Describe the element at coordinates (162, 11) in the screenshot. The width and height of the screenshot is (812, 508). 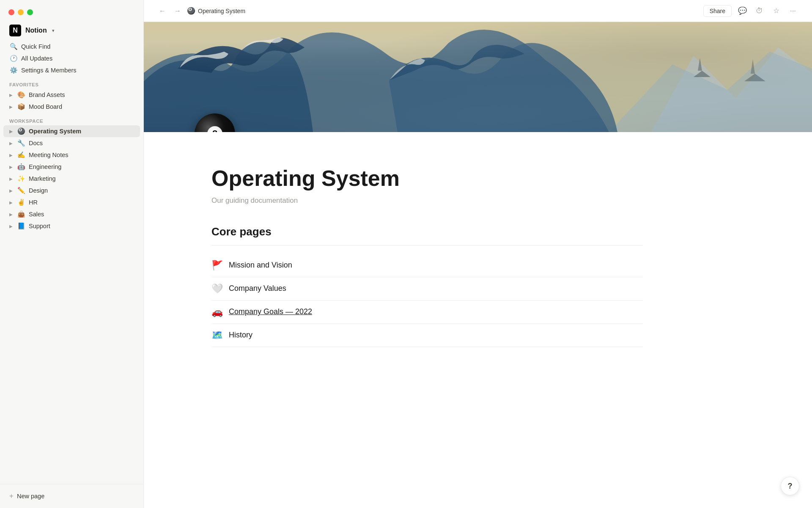
I see `back-button: ←` at that location.